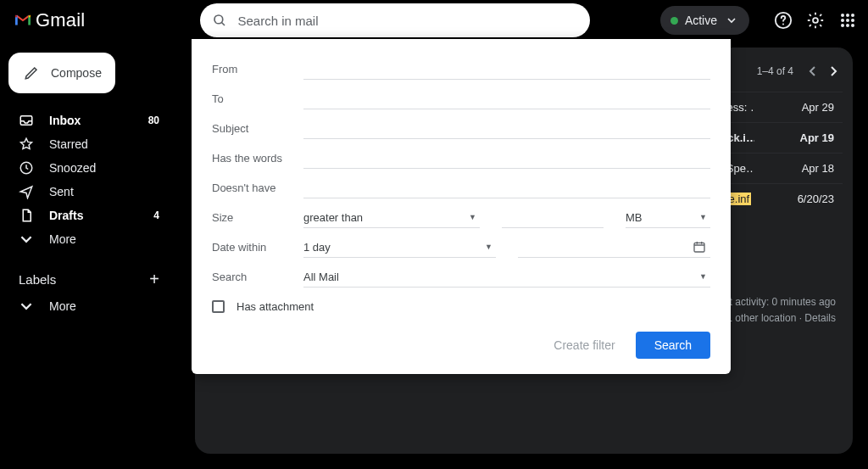  I want to click on header-icons, so click(815, 20).